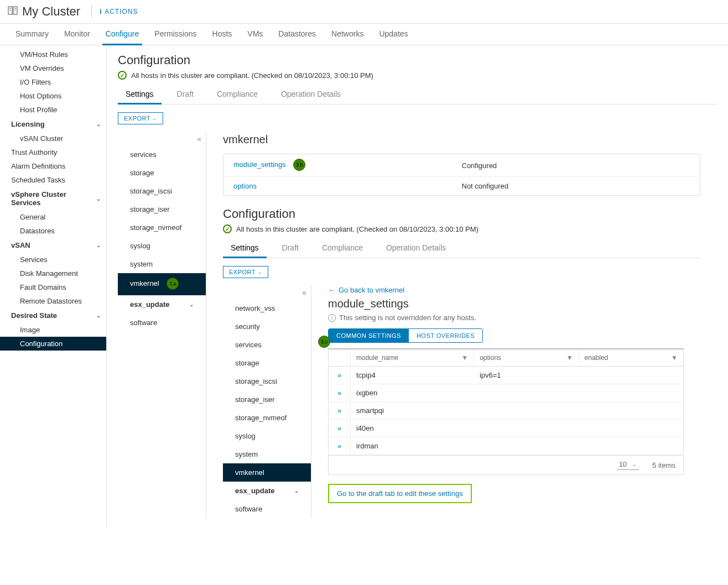  What do you see at coordinates (53, 260) in the screenshot?
I see `sidebar-item-services: Services` at bounding box center [53, 260].